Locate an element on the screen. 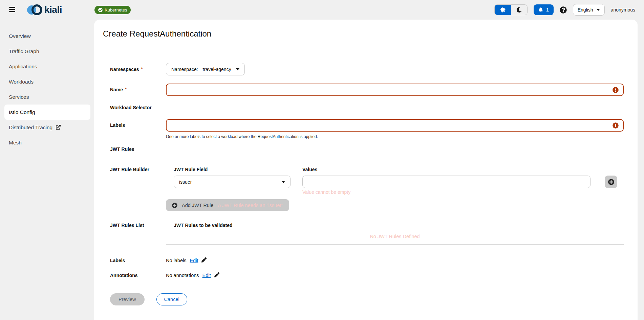 The height and width of the screenshot is (320, 644). name-input-wrap is located at coordinates (395, 90).